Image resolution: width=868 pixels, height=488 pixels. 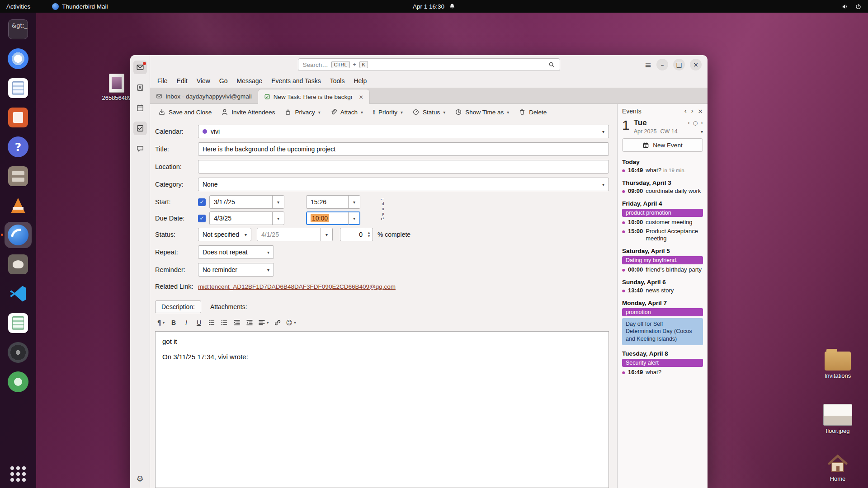 What do you see at coordinates (18, 352) in the screenshot?
I see `dock-item-media-player` at bounding box center [18, 352].